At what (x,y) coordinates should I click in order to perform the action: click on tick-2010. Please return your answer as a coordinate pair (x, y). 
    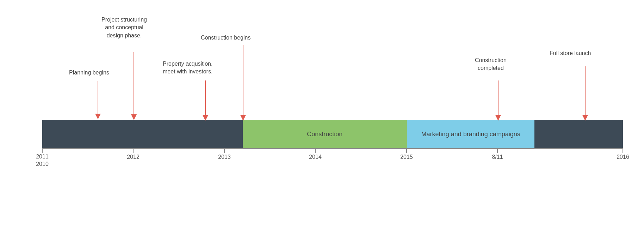
    Looking at the image, I should click on (42, 151).